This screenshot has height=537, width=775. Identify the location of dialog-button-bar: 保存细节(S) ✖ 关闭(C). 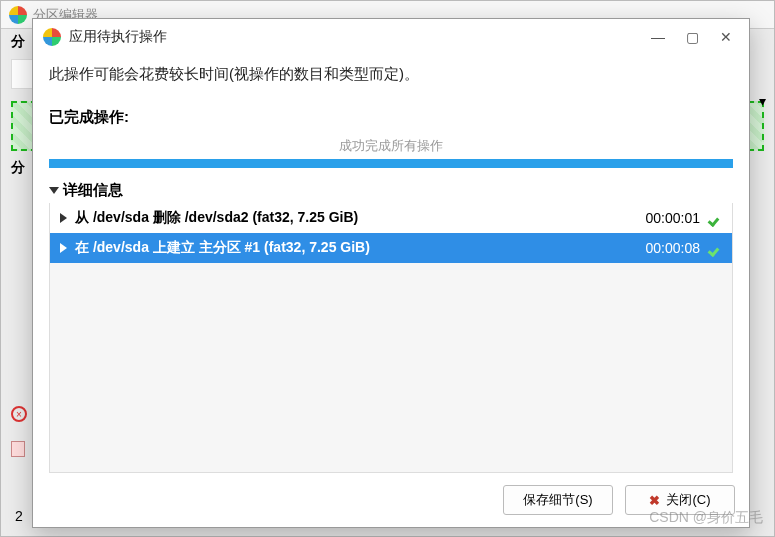
(391, 500).